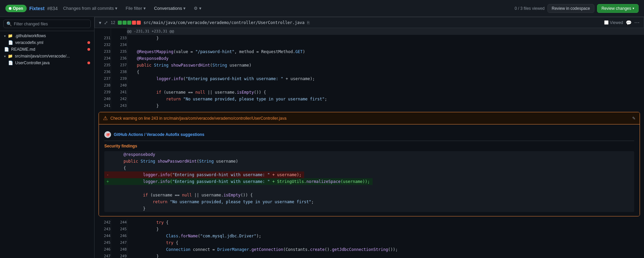  I want to click on line-num-old-237: 237, so click(103, 79).